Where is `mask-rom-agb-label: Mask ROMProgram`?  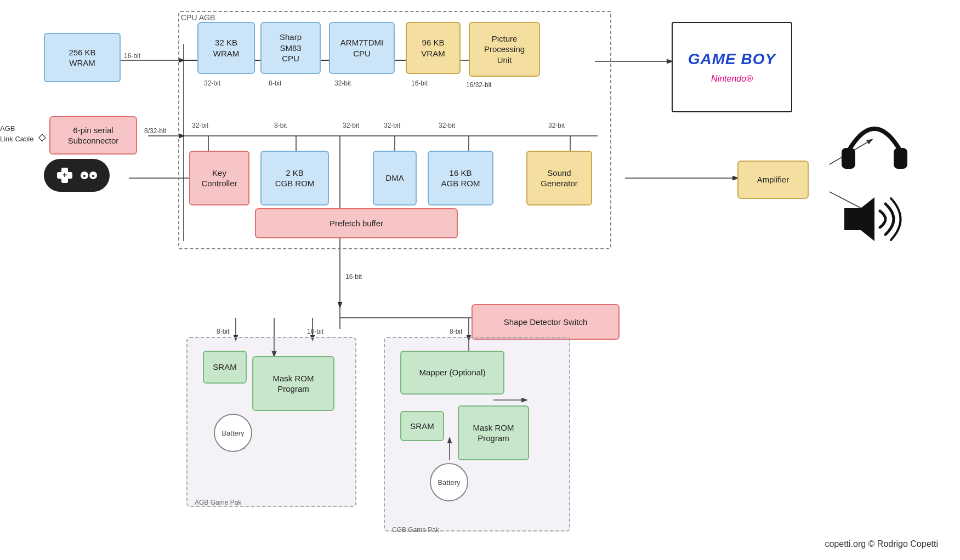 mask-rom-agb-label: Mask ROMProgram is located at coordinates (294, 384).